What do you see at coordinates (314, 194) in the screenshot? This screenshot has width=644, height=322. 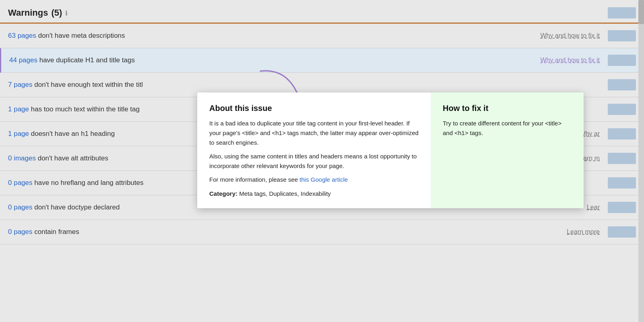 I see `category-text: Category: Meta tags, Duplicates, Indexab…` at bounding box center [314, 194].